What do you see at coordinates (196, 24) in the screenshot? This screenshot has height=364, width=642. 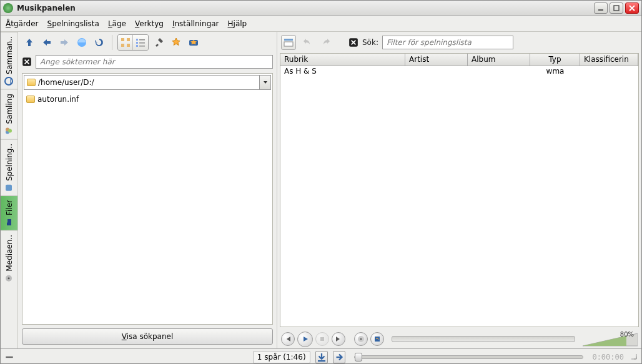 I see `menu-settings: Inställningar` at bounding box center [196, 24].